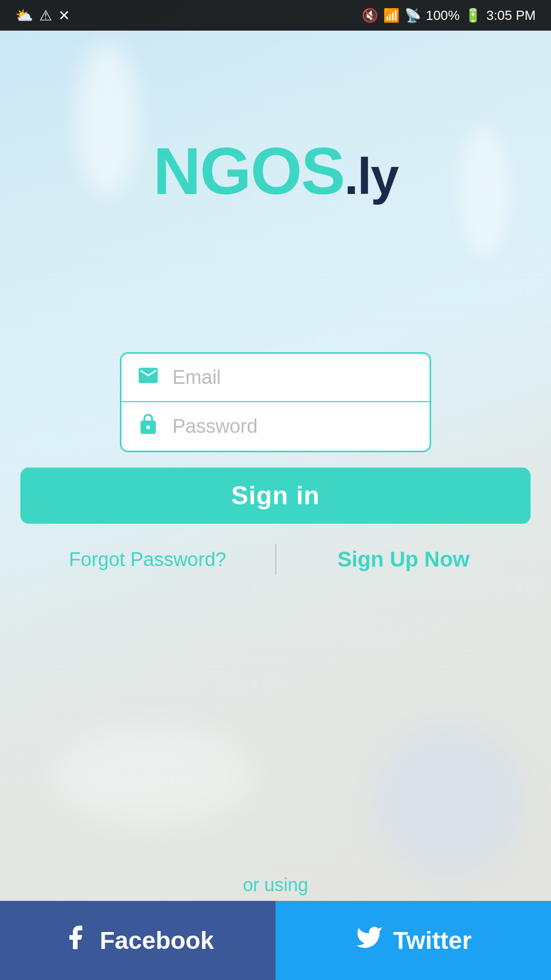  Describe the element at coordinates (473, 15) in the screenshot. I see `battery-icon: 🔋` at that location.